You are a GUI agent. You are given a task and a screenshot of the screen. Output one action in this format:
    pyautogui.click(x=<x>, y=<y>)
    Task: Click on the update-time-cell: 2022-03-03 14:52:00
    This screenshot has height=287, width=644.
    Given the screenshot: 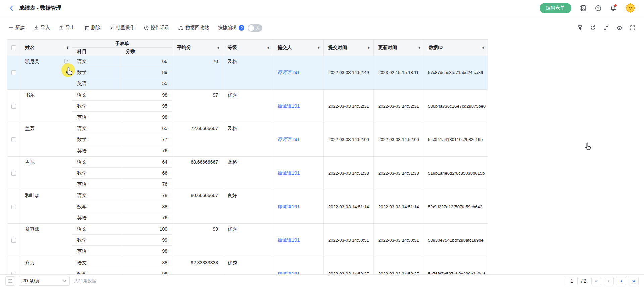 What is the action you would take?
    pyautogui.click(x=399, y=139)
    